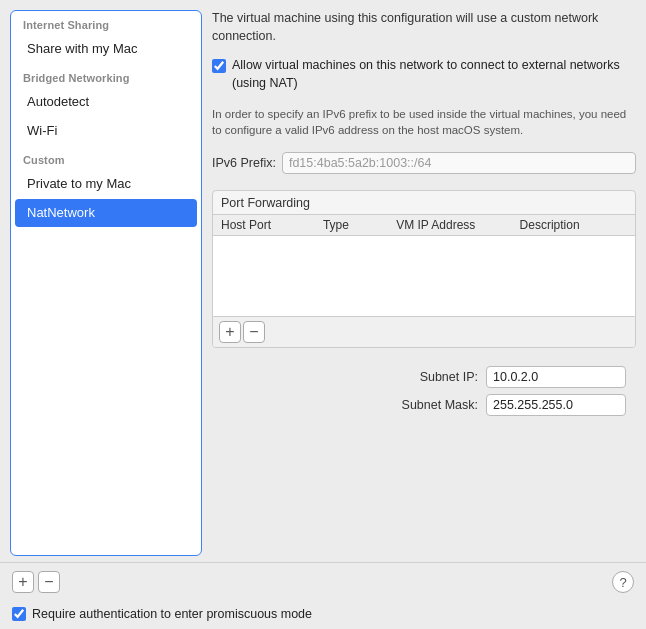 The width and height of the screenshot is (646, 629). What do you see at coordinates (424, 391) in the screenshot?
I see `subnet-section: Subnet IP: Subnet Mask:` at bounding box center [424, 391].